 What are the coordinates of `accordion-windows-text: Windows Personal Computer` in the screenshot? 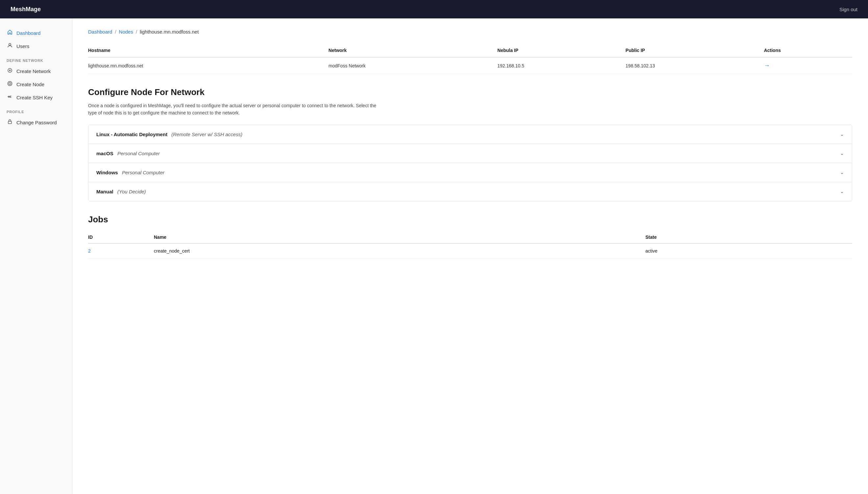 It's located at (130, 172).